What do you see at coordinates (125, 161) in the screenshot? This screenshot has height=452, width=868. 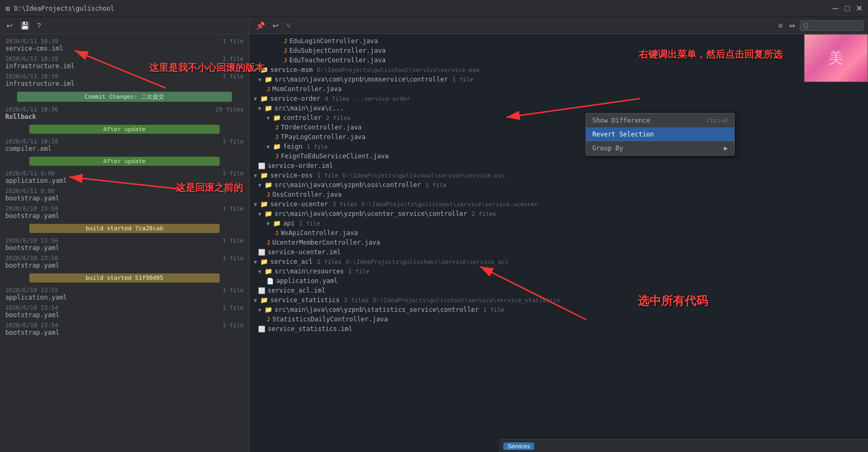 I see `after-update-badge-2: After update` at bounding box center [125, 161].